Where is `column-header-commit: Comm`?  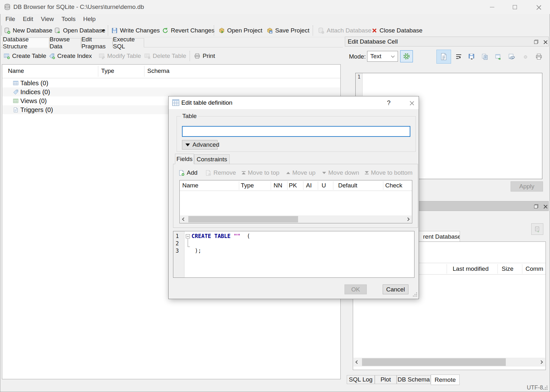 column-header-commit: Comm is located at coordinates (534, 269).